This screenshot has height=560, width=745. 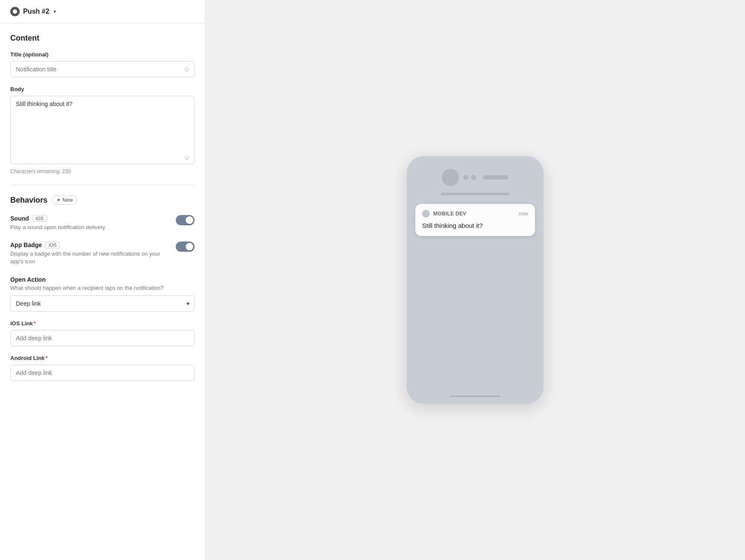 What do you see at coordinates (103, 131) in the screenshot?
I see `body-textarea-wrapper: Still thinking about it? ☺` at bounding box center [103, 131].